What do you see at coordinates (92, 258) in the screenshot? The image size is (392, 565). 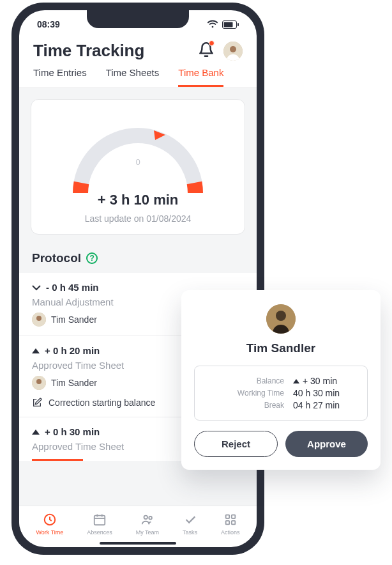 I see `help-icon: ?` at bounding box center [92, 258].